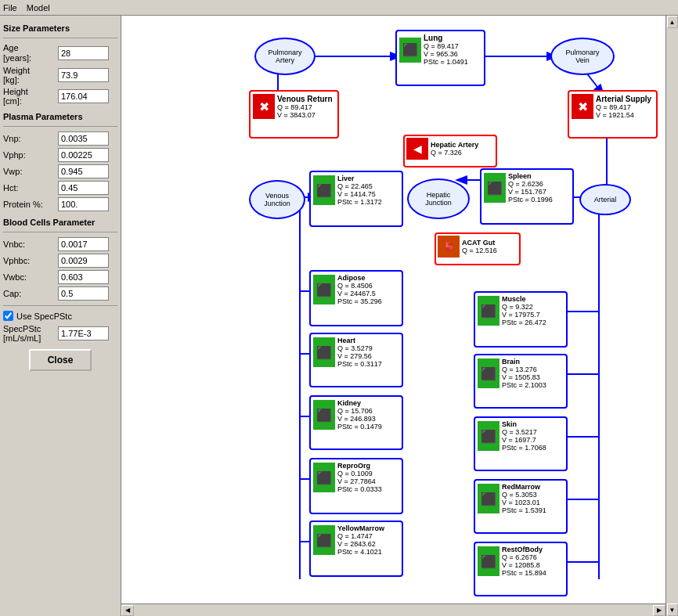 This screenshot has width=678, height=616. I want to click on lung-node: ⬛ Lung Q = 89.417 V = 965.36 PStc = 1.04…, so click(440, 58).